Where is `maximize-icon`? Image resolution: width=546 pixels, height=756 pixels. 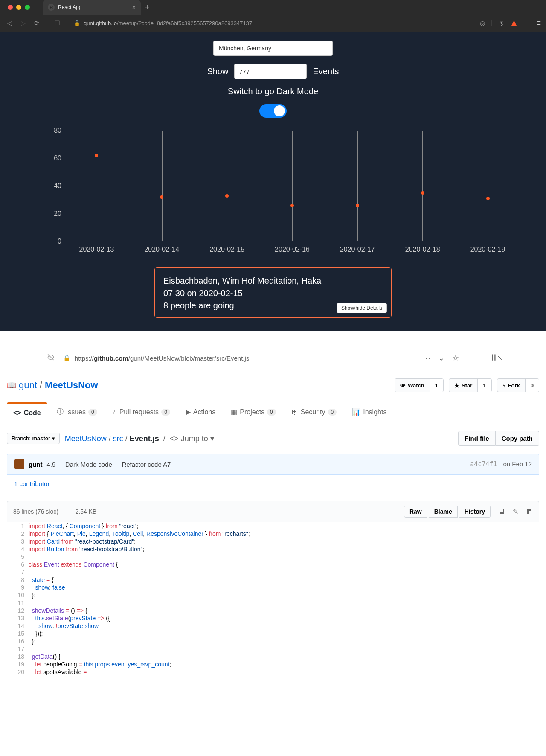 maximize-icon is located at coordinates (27, 7).